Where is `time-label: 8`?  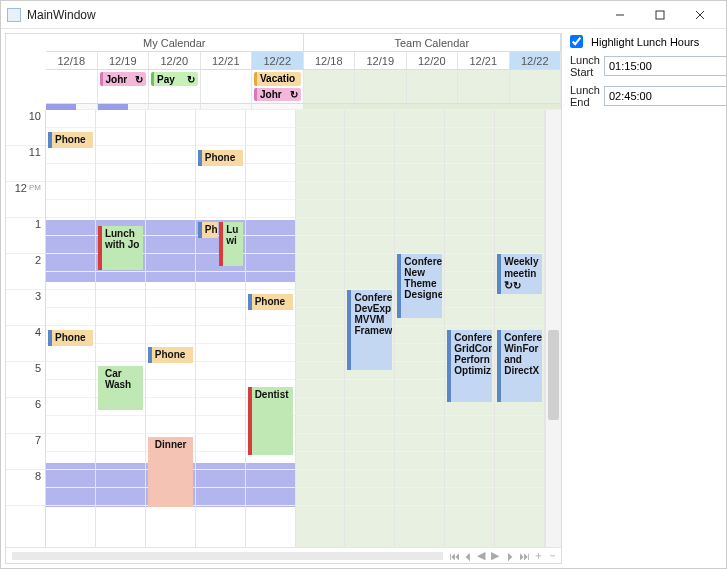 time-label: 8 is located at coordinates (26, 488).